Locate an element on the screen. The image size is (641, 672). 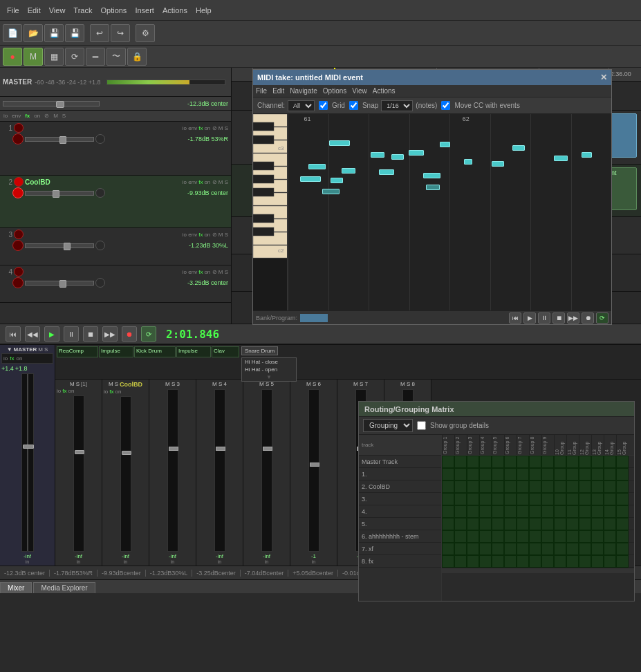
stop-button: ⏹ is located at coordinates (91, 334).